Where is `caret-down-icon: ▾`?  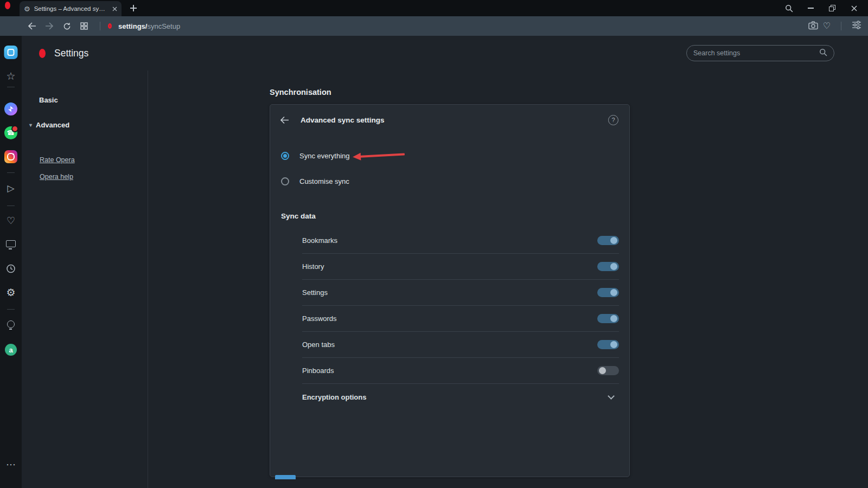 caret-down-icon: ▾ is located at coordinates (30, 125).